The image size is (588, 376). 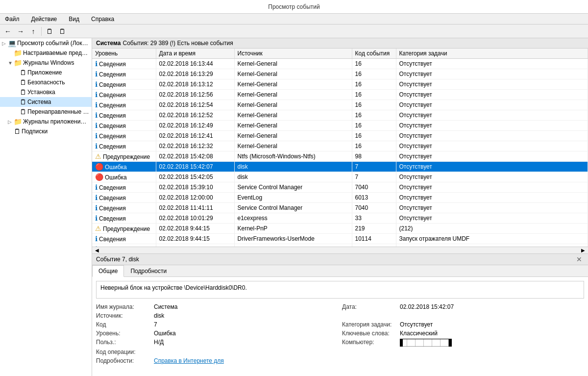 What do you see at coordinates (123, 361) in the screenshot?
I see `details-label: Подробности:` at bounding box center [123, 361].